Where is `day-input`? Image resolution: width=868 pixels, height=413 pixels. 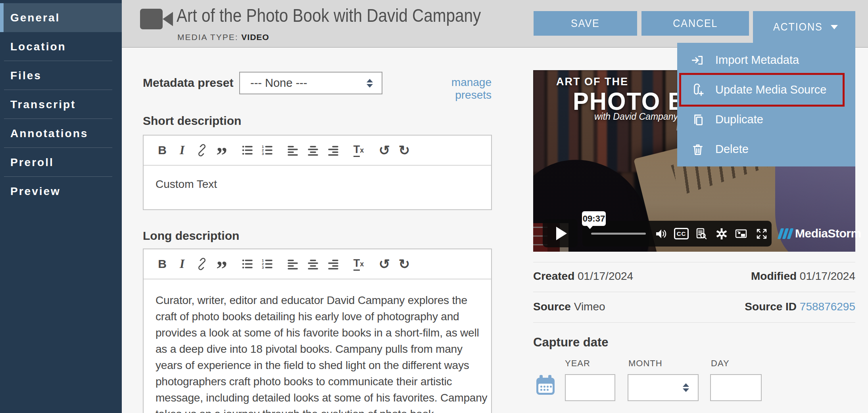 day-input is located at coordinates (736, 388).